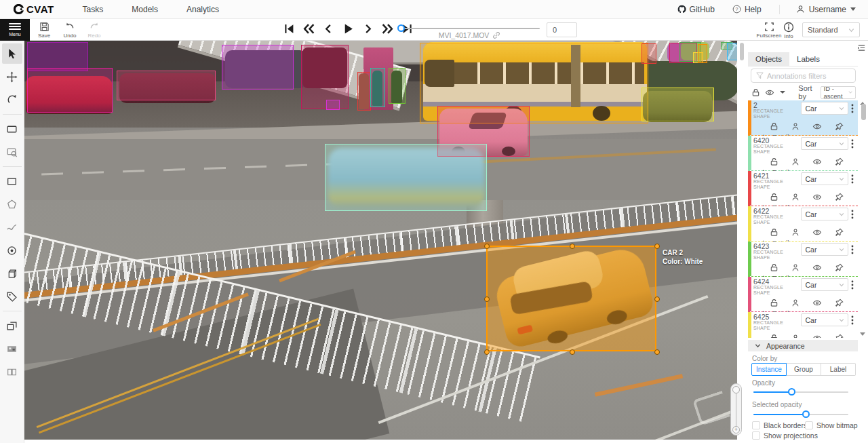 Image resolution: width=868 pixels, height=443 pixels. What do you see at coordinates (803, 224) in the screenshot?
I see `object-list-item: 6422 RECTANGLE SHAPE Car Details` at bounding box center [803, 224].